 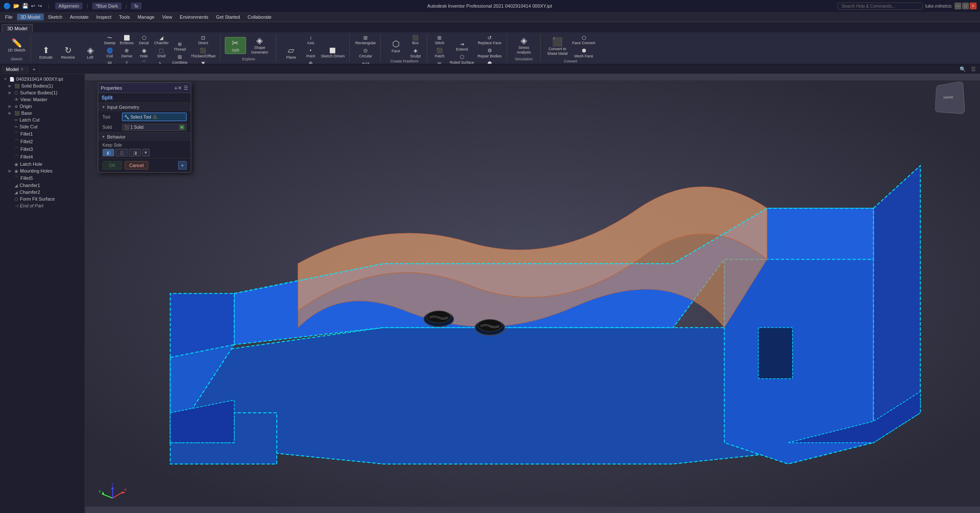 I want to click on tree-item-fillet2: ⌒ Fillet2, so click(x=42, y=142).